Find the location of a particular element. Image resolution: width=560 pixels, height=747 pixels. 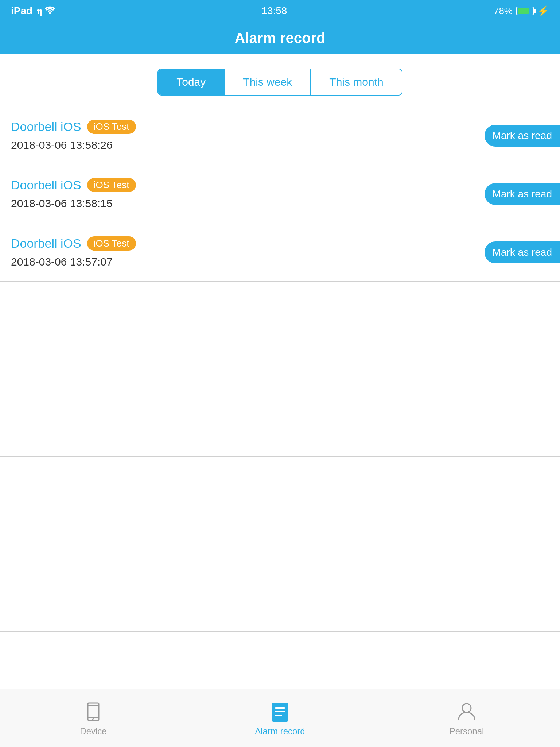

filter-tabs: Today This week This month is located at coordinates (280, 80).